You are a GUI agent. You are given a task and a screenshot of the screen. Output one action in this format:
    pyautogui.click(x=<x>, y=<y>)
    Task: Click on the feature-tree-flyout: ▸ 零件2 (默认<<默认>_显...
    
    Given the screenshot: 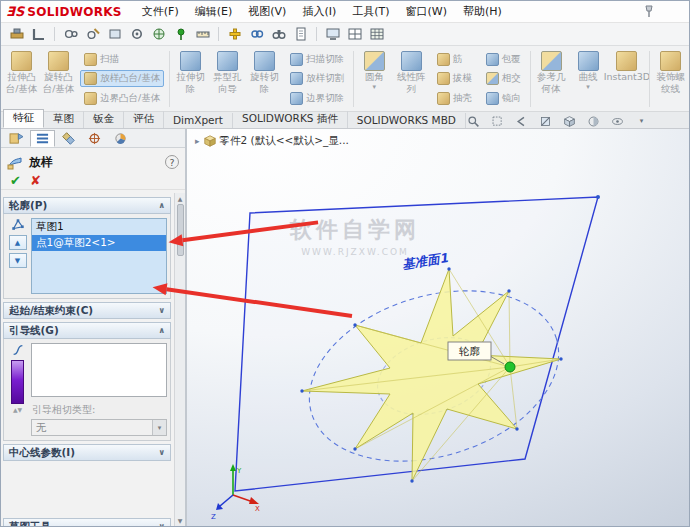 What is the action you would take?
    pyautogui.click(x=272, y=141)
    